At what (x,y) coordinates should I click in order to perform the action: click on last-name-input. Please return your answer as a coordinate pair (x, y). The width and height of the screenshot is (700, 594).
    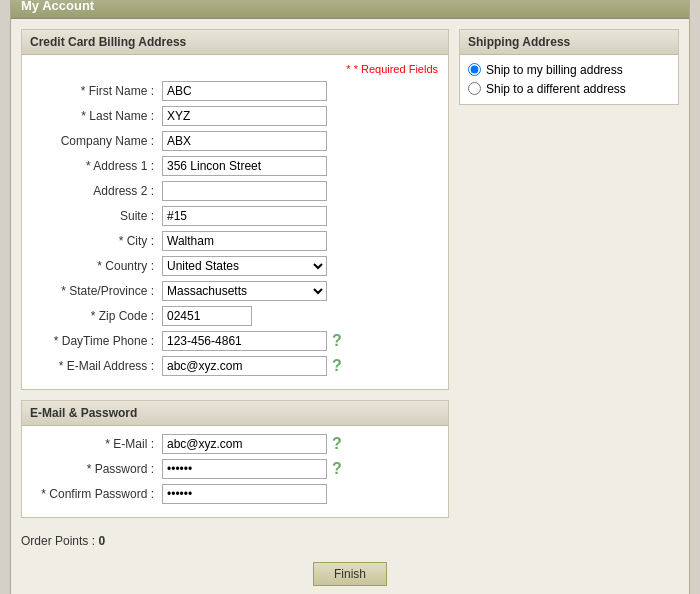
    Looking at the image, I should click on (244, 116).